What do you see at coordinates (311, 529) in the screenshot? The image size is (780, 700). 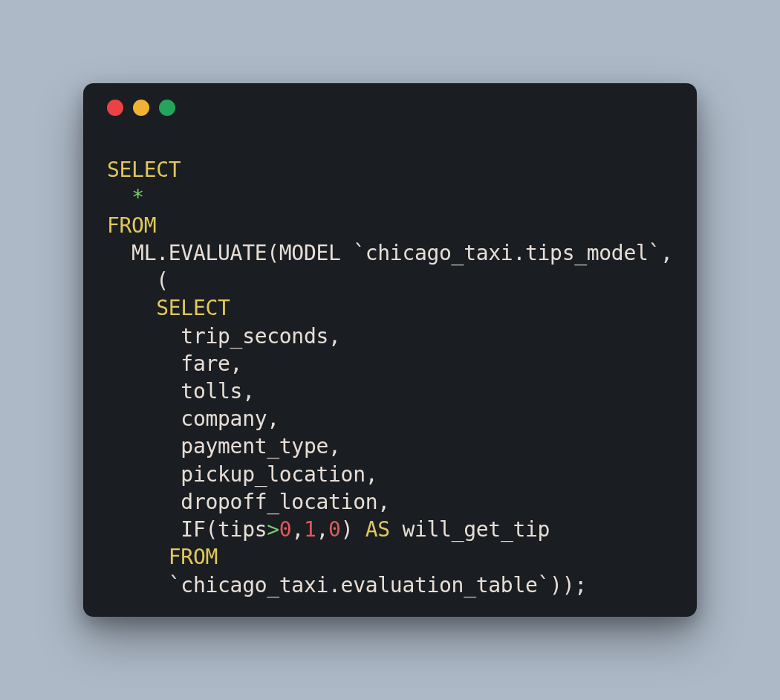 I see `token-num: 1` at bounding box center [311, 529].